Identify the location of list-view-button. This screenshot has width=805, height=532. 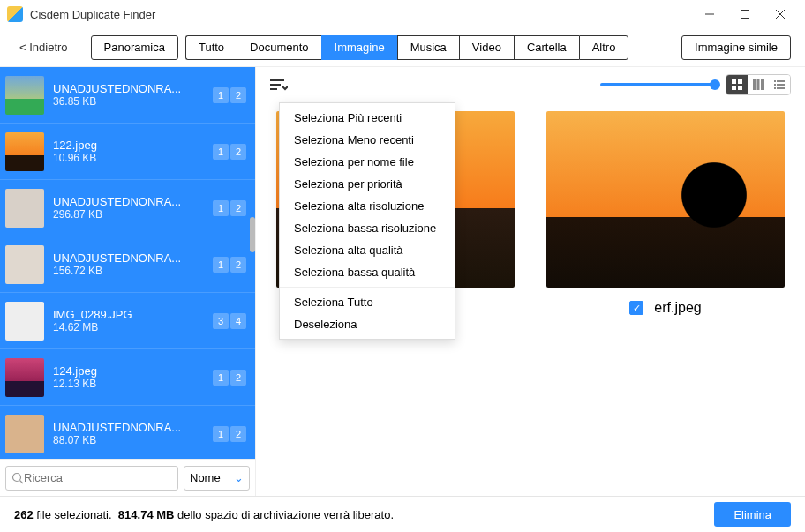
(779, 85).